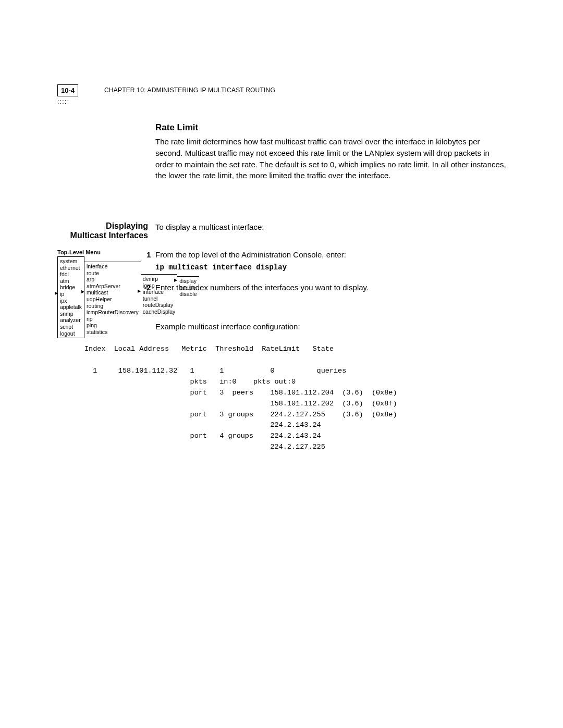  What do you see at coordinates (113, 306) in the screenshot?
I see `menu-item: routing` at bounding box center [113, 306].